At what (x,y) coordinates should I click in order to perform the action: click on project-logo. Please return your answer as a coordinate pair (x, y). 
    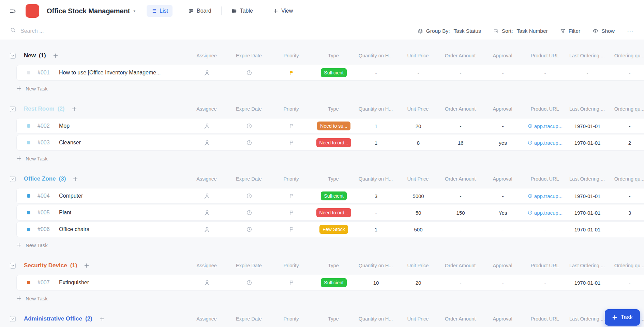
    Looking at the image, I should click on (32, 11).